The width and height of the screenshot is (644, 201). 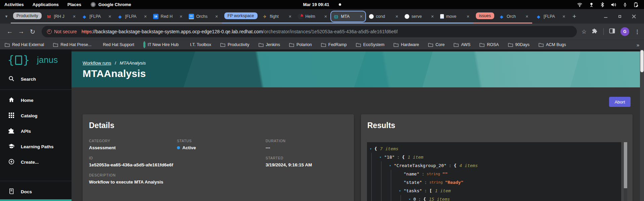 I want to click on bookmark-star-icon: ☆, so click(x=584, y=32).